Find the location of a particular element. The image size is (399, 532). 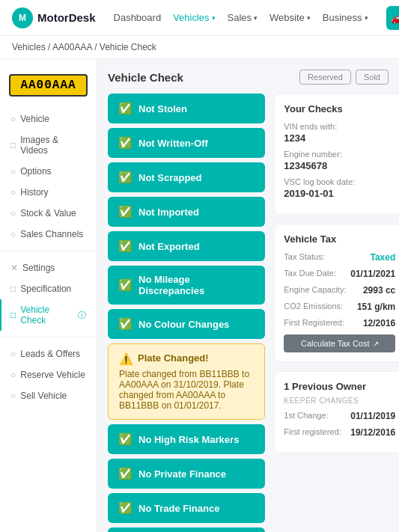

external-link-icon: ↗ is located at coordinates (376, 344).